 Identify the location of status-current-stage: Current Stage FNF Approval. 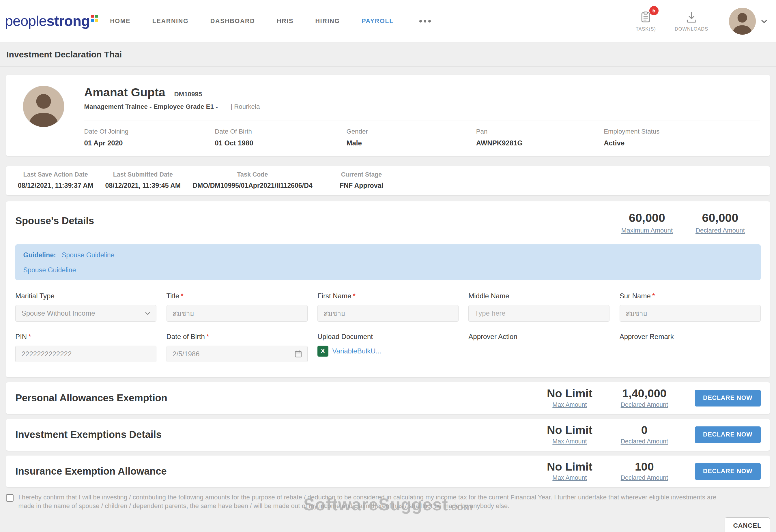
(361, 180).